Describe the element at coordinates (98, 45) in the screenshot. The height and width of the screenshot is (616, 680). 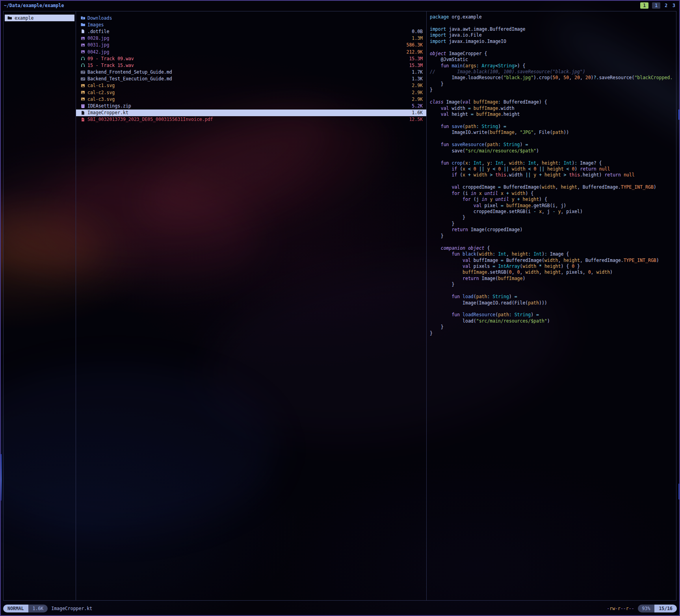
I see `file-name: 0031.jpg` at that location.